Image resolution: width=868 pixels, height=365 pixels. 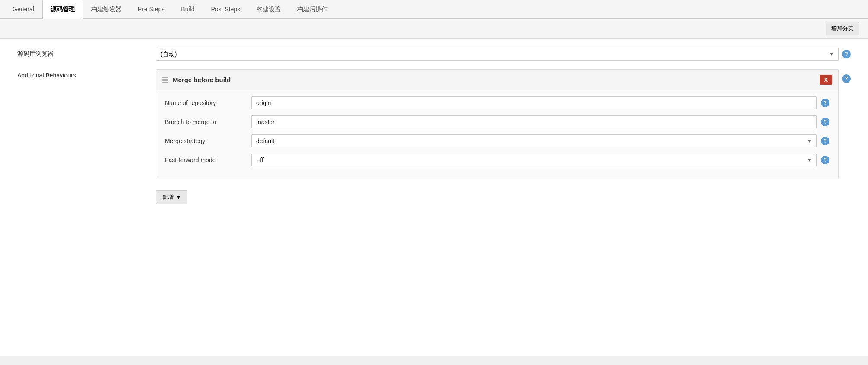 What do you see at coordinates (825, 122) in the screenshot?
I see `branch-to-merge-help-icon: ?` at bounding box center [825, 122].